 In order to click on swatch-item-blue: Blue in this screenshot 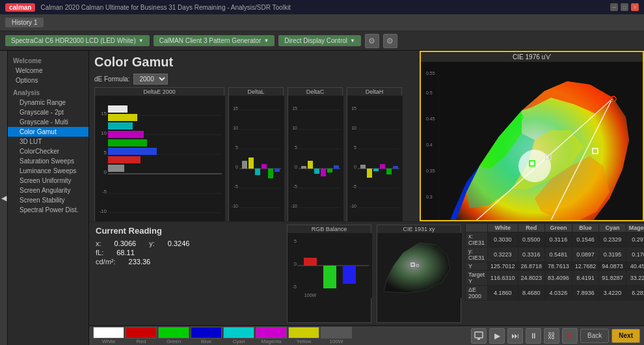, I will do `click(206, 336)`.